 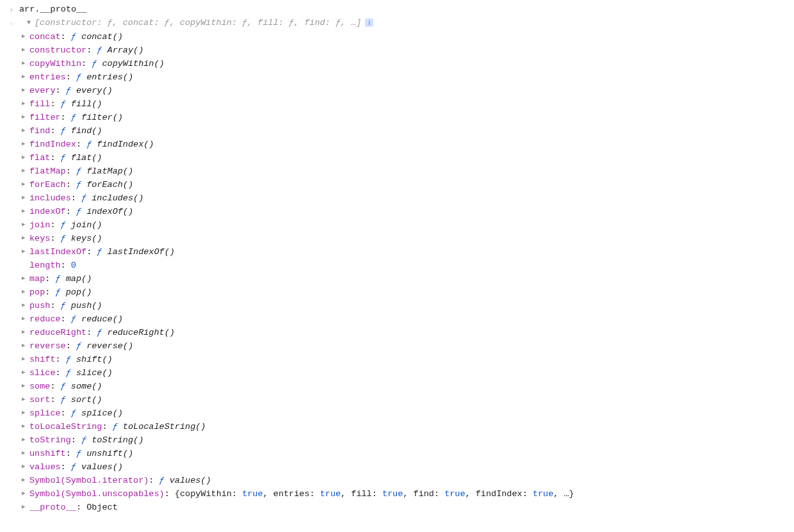 What do you see at coordinates (198, 23) in the screenshot?
I see `object-summary: [constructor: ƒ, concat: ƒ, copyWithin: …` at bounding box center [198, 23].